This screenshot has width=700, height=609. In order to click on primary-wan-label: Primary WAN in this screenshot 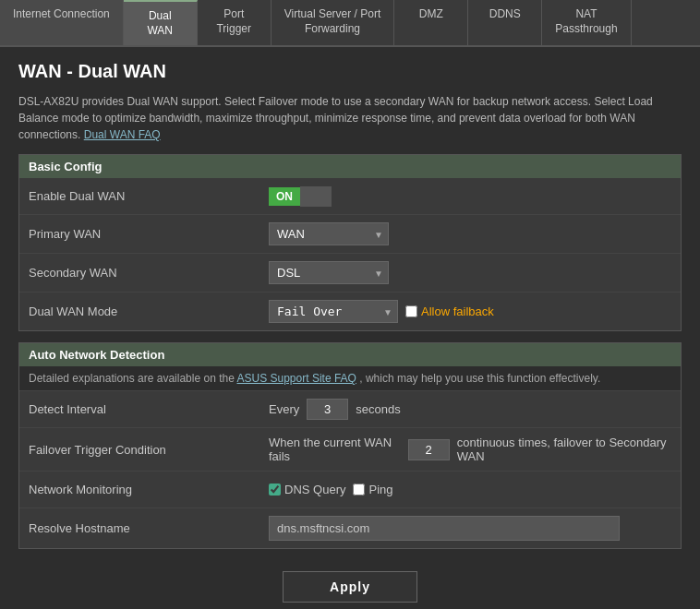, I will do `click(149, 234)`.